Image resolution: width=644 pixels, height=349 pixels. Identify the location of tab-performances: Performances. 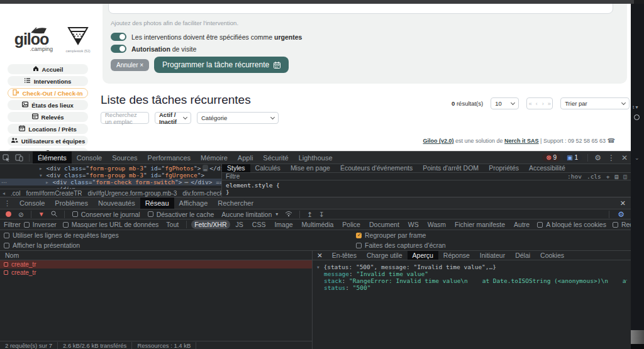
(169, 157).